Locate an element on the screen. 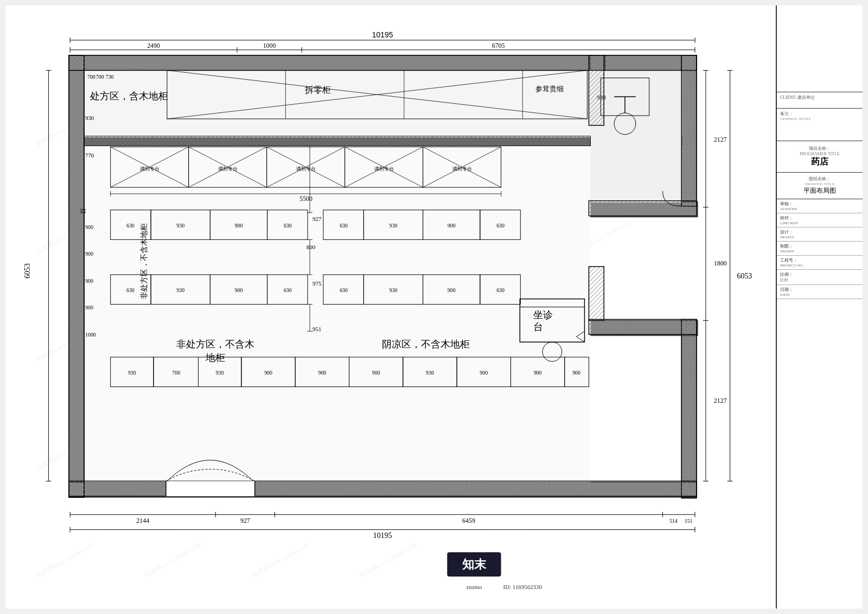 The height and width of the screenshot is (614, 868). svg-text: 目 is located at coordinates (83, 211).